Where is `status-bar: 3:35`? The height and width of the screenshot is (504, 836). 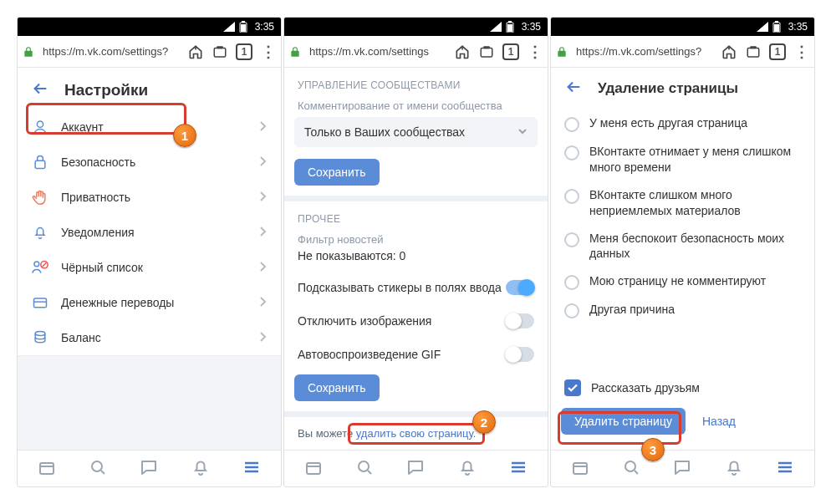
status-bar: 3:35 is located at coordinates (416, 27).